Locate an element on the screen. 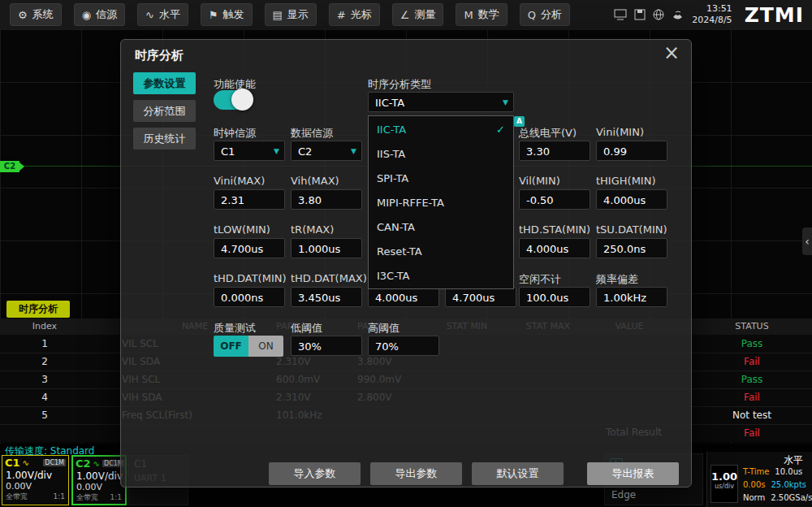 The width and height of the screenshot is (812, 507). channel-1-probe: 1:1 is located at coordinates (59, 496).